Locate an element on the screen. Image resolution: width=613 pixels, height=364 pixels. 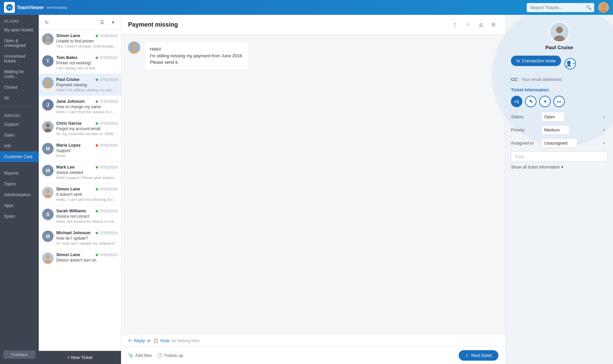
priority-field-row: Priority Medium is located at coordinates (559, 130).